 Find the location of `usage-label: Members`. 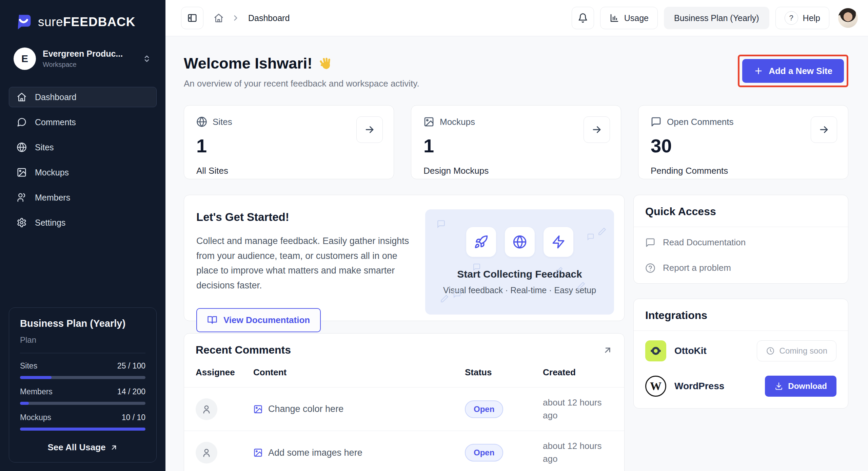

usage-label: Members is located at coordinates (36, 392).